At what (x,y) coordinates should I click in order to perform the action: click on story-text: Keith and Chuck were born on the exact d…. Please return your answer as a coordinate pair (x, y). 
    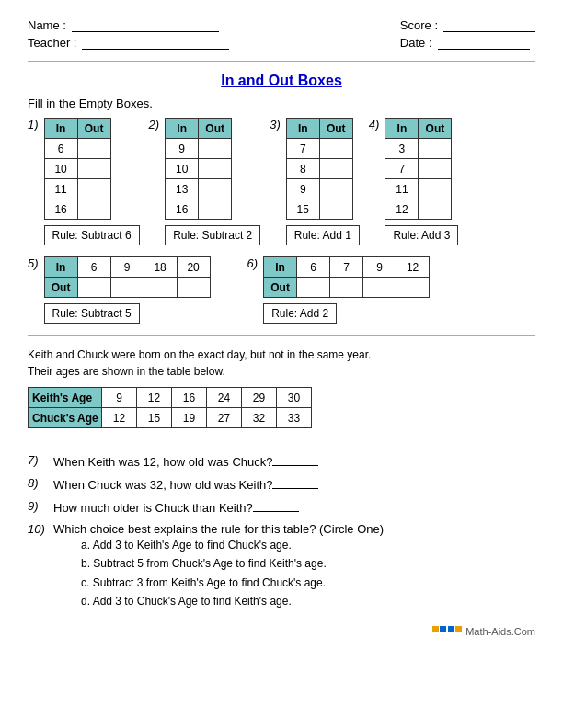
    Looking at the image, I should click on (282, 363).